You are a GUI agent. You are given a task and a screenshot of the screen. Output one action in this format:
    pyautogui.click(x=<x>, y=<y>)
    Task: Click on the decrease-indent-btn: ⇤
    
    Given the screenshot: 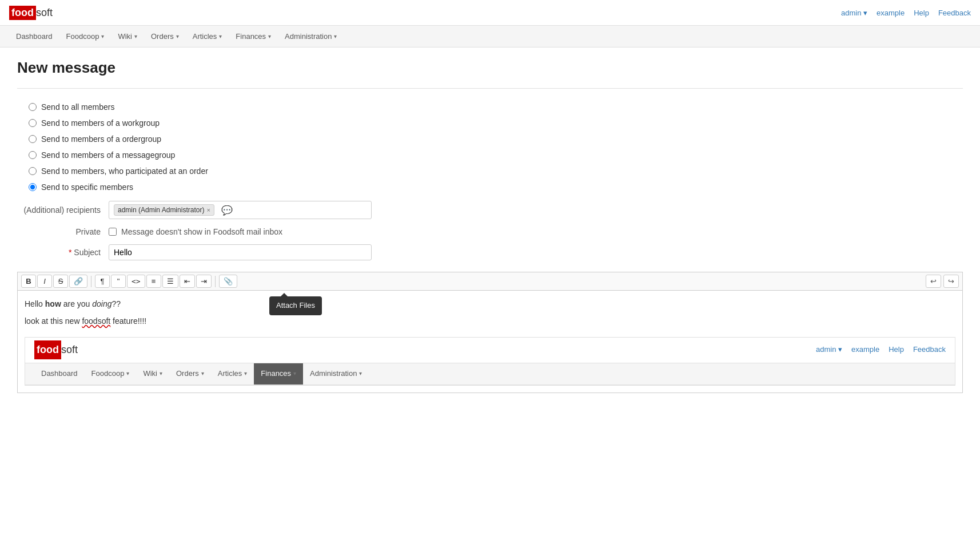 What is the action you would take?
    pyautogui.click(x=188, y=282)
    